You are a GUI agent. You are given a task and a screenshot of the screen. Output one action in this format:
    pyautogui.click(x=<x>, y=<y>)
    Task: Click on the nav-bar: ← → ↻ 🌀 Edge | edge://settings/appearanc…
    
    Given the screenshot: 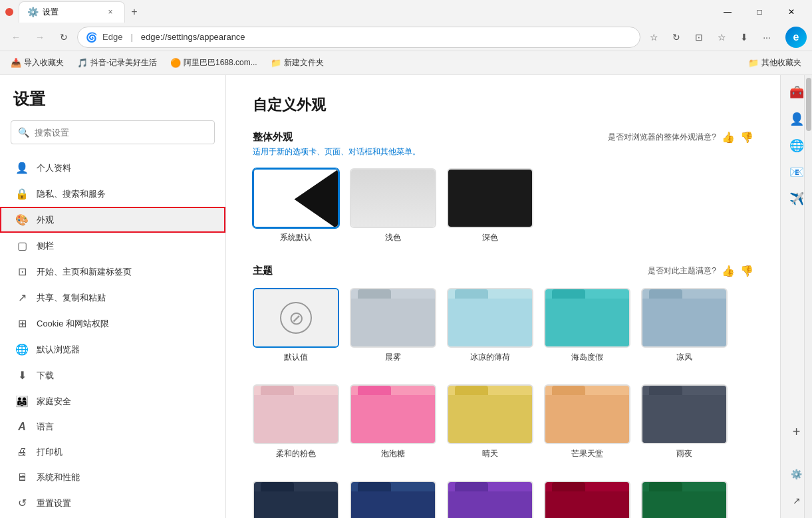 What is the action you would take?
    pyautogui.click(x=406, y=37)
    